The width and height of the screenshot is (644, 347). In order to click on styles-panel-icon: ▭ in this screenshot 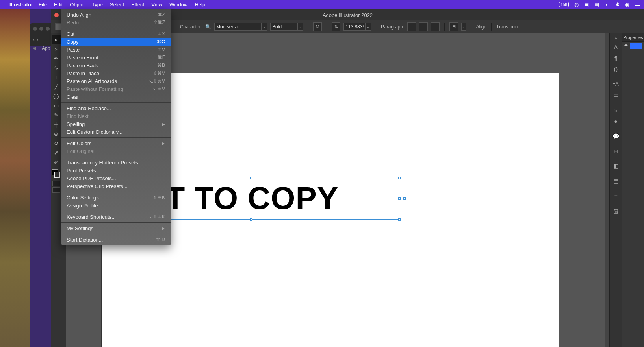, I will do `click(616, 95)`.